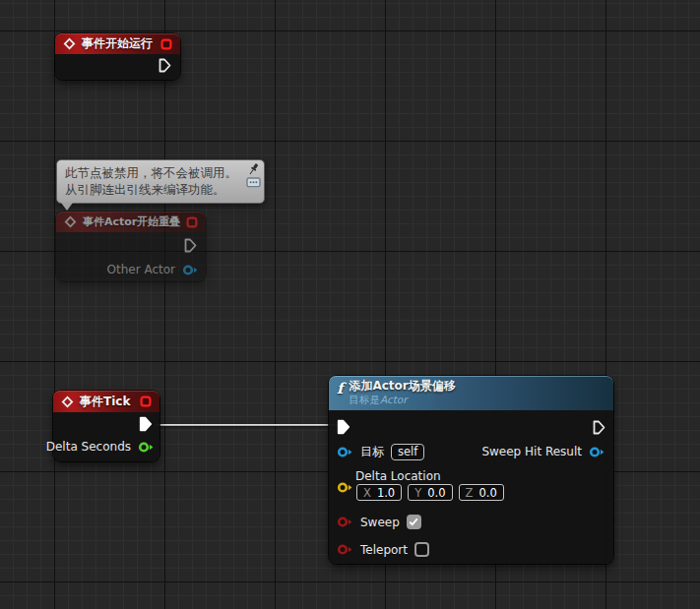 The image size is (700, 609). I want to click on vector-y-field: Y 0.0, so click(429, 492).